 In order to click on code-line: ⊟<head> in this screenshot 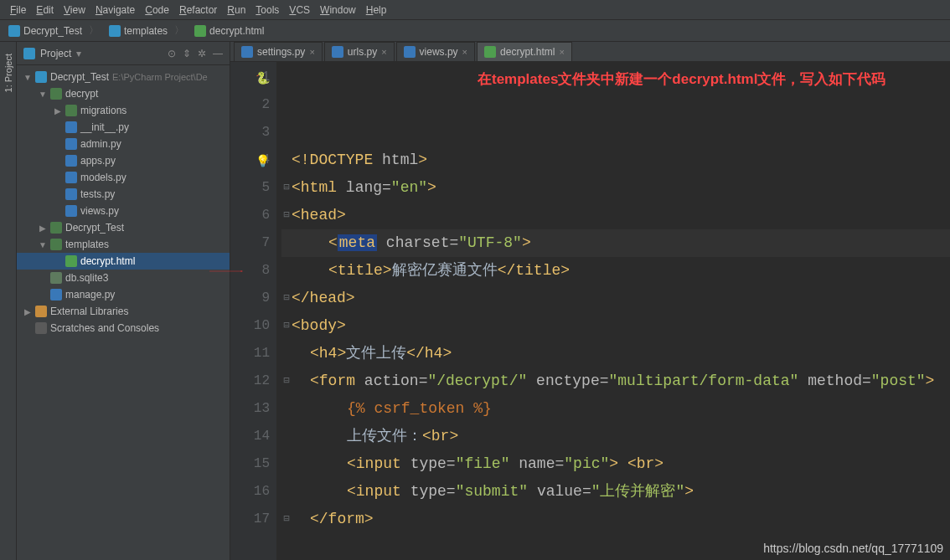, I will do `click(616, 216)`.